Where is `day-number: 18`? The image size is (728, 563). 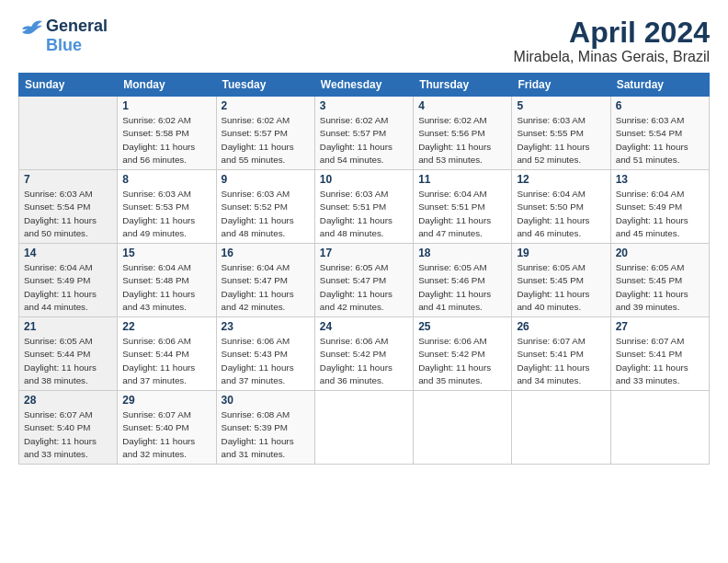 day-number: 18 is located at coordinates (462, 253).